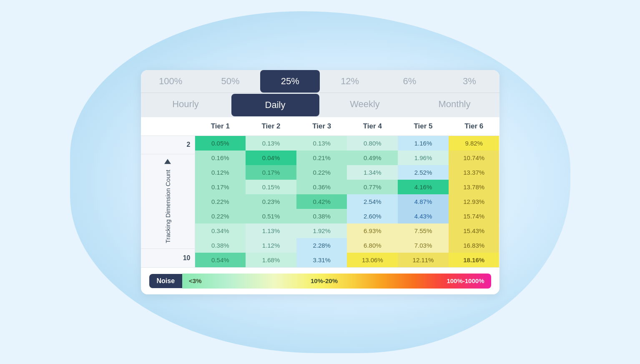 Image resolution: width=640 pixels, height=364 pixels. I want to click on table-row: 0.34%1.13%1.92%6.93%7.55%15.43%, so click(347, 231).